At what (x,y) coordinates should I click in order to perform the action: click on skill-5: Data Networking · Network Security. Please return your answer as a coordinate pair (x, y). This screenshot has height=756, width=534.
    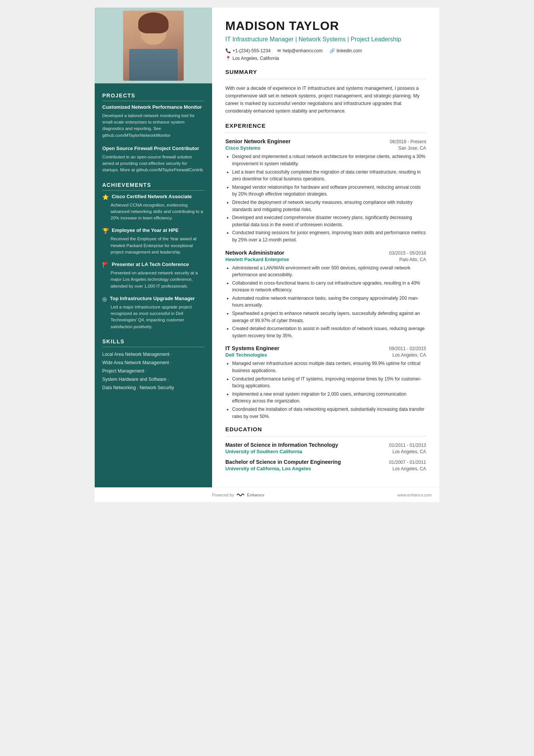
    Looking at the image, I should click on (153, 388).